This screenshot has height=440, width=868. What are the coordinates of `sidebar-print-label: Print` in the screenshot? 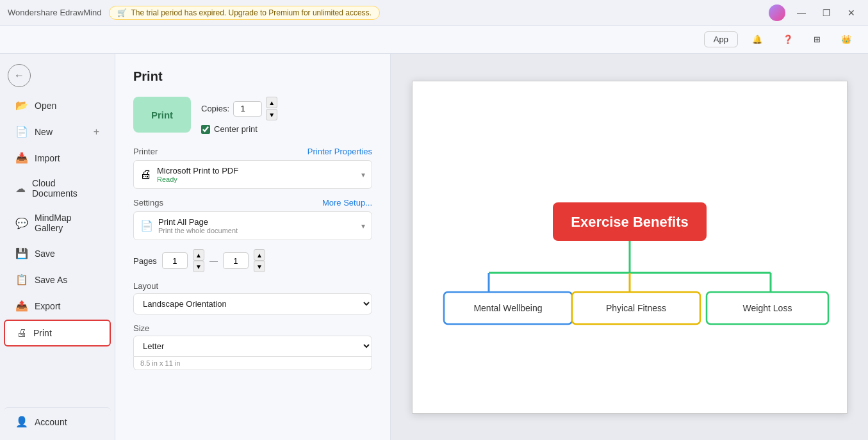 It's located at (42, 333).